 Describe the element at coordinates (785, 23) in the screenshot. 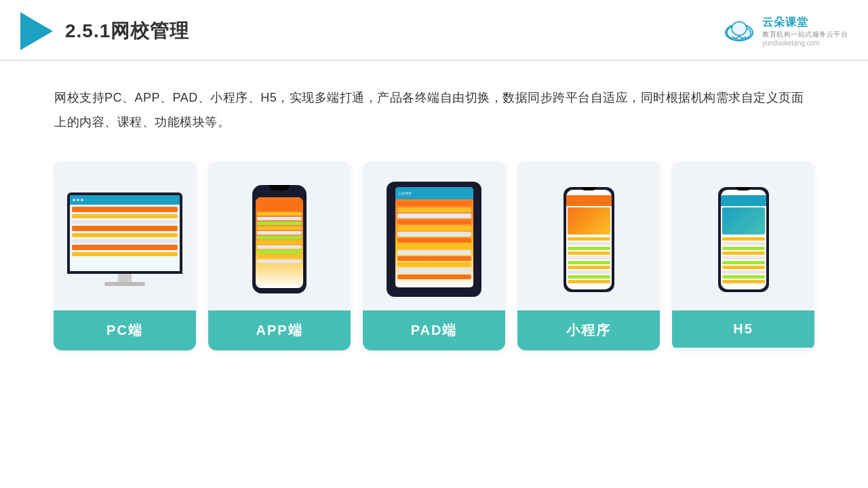

I see `brand-name: 云朵课堂` at that location.